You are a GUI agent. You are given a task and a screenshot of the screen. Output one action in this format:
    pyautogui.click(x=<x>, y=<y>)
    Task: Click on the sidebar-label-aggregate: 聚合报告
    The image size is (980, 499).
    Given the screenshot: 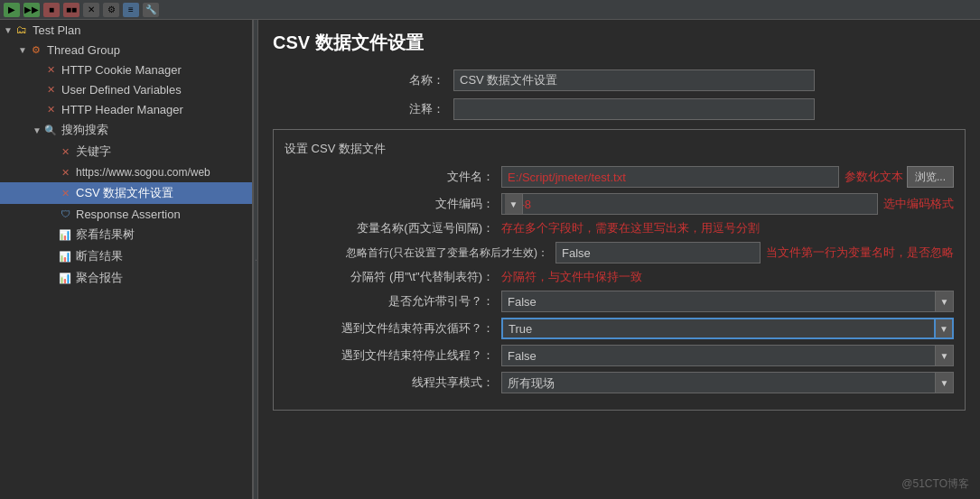 What is the action you would take?
    pyautogui.click(x=99, y=278)
    